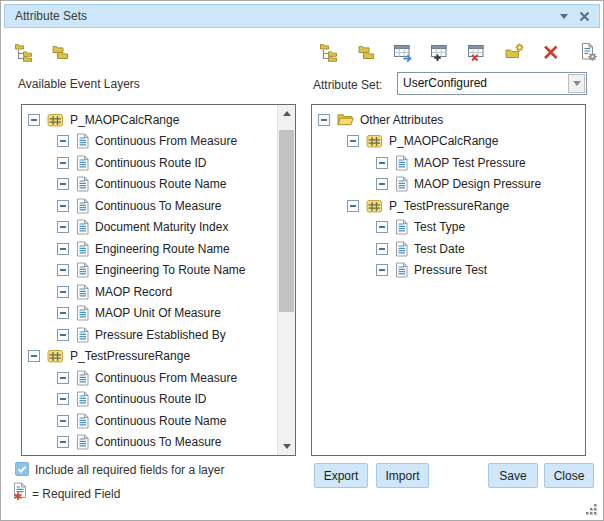 Image resolution: width=604 pixels, height=521 pixels. Describe the element at coordinates (341, 476) in the screenshot. I see `export-button: Export` at that location.